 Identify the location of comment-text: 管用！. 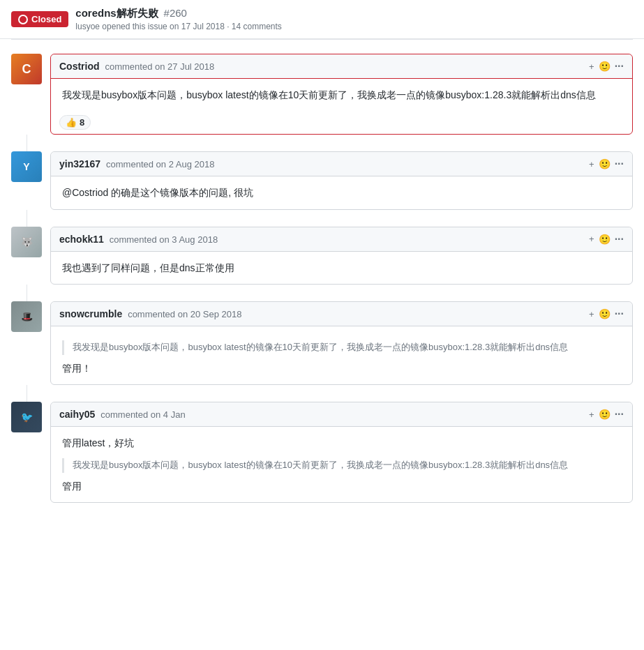
(342, 368).